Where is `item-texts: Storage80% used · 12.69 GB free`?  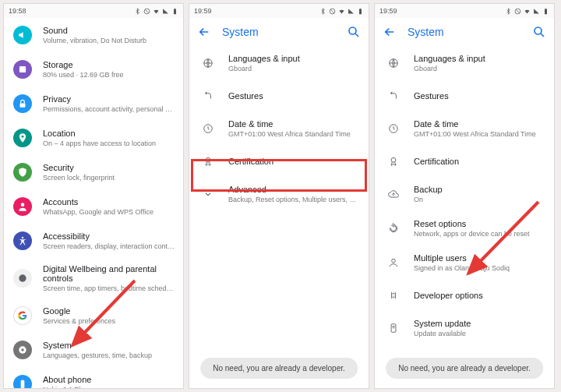
item-texts: Storage80% used · 12.69 GB free is located at coordinates (109, 69).